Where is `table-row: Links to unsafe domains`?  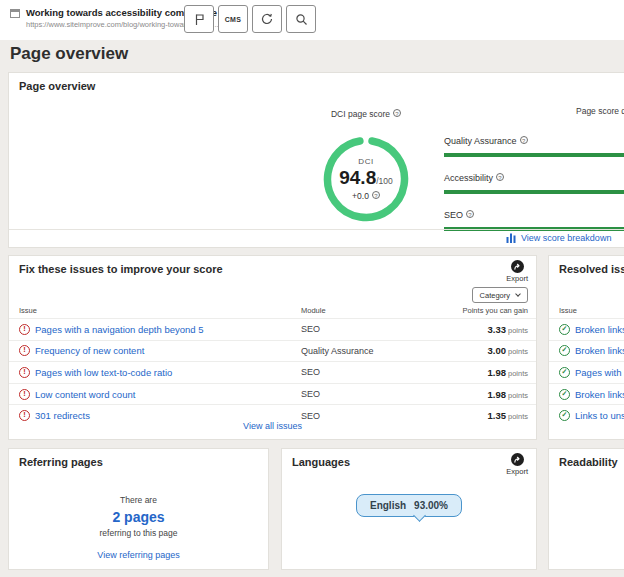 table-row: Links to unsafe domains is located at coordinates (586, 415).